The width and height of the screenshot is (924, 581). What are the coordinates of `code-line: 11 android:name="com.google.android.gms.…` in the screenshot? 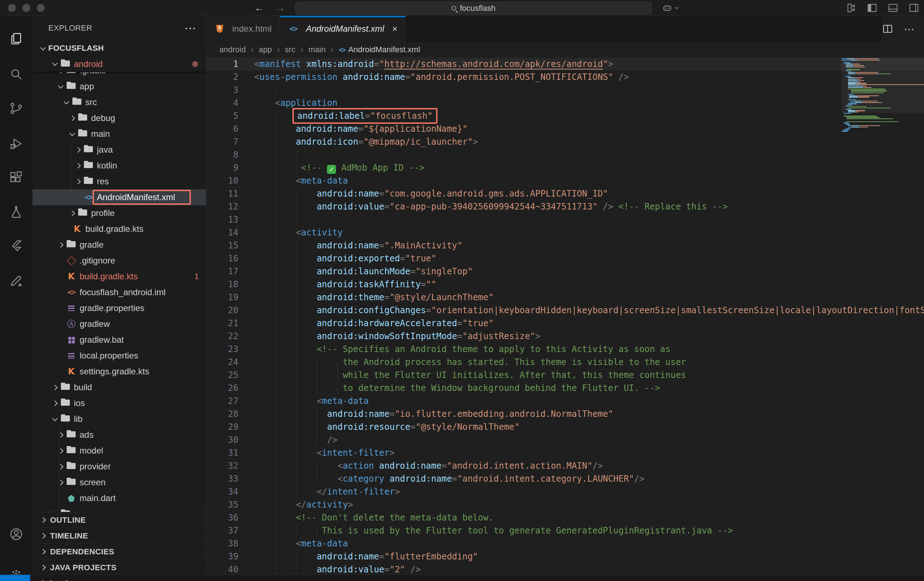 It's located at (565, 194).